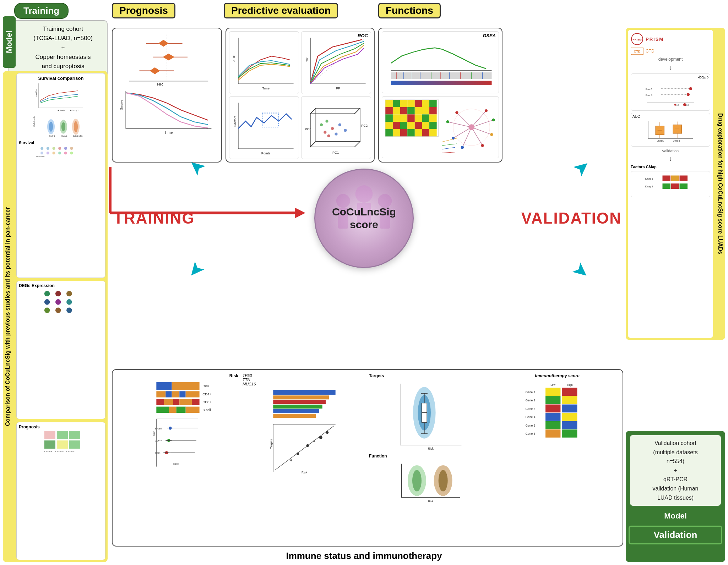 Image resolution: width=728 pixels, height=565 pixels. What do you see at coordinates (531, 417) in the screenshot?
I see `svg-text: Gene 4` at bounding box center [531, 417].